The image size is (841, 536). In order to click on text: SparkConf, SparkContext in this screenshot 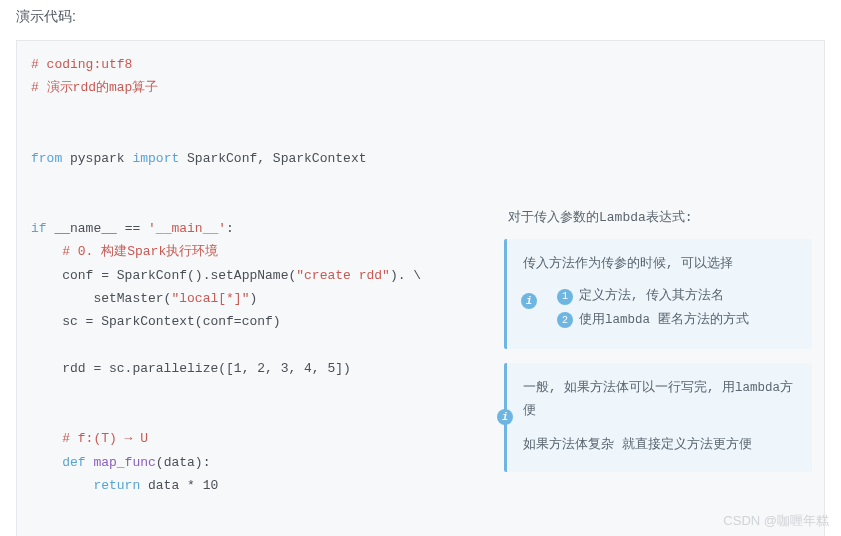, I will do `click(272, 158)`.